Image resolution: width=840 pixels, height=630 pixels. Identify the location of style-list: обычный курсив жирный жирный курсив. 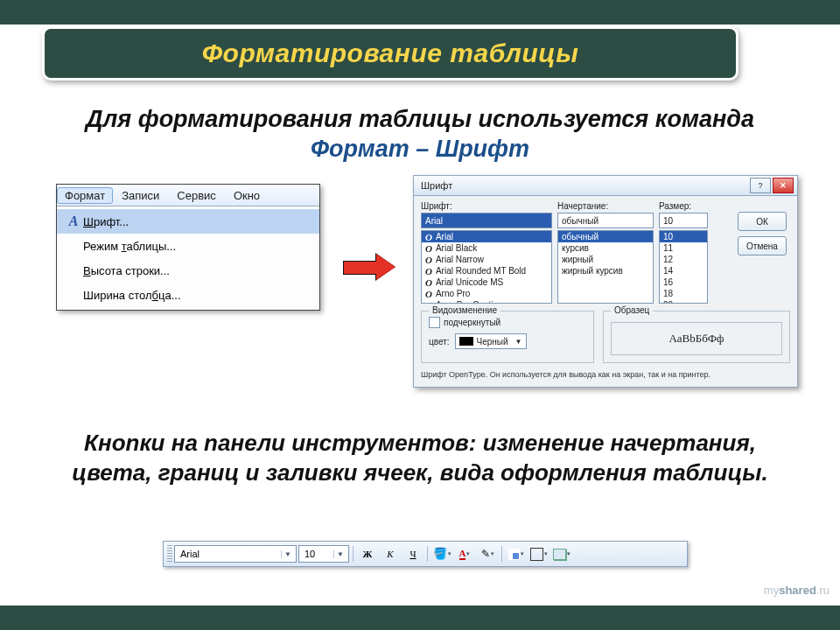
(606, 267).